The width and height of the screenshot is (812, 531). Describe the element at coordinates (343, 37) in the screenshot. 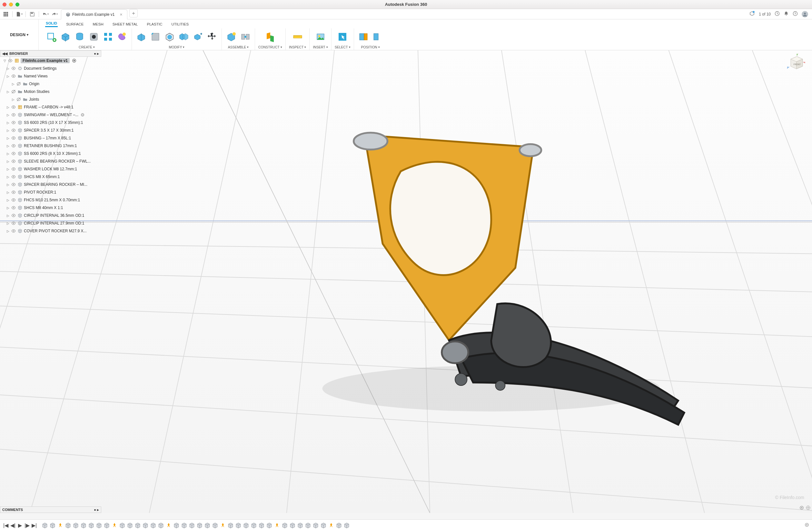

I see `select-icon` at that location.